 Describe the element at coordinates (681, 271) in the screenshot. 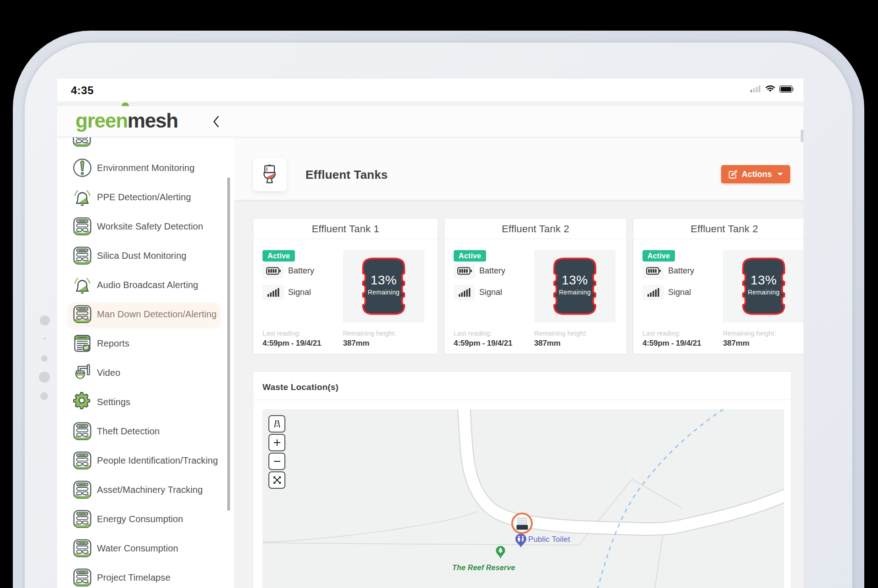

I see `battery-label: Battery` at that location.